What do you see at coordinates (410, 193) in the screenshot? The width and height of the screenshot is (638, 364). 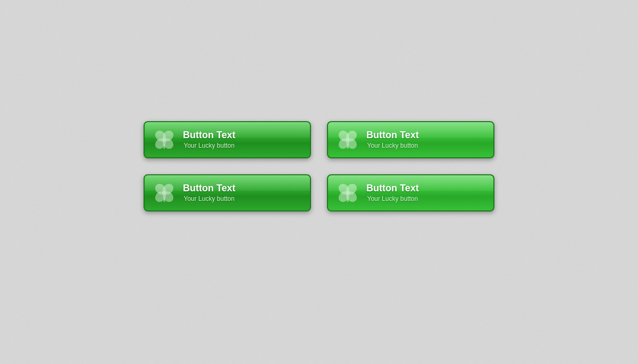 I see `lucky-button-bottom-right: Button Text Your Lucky button` at bounding box center [410, 193].